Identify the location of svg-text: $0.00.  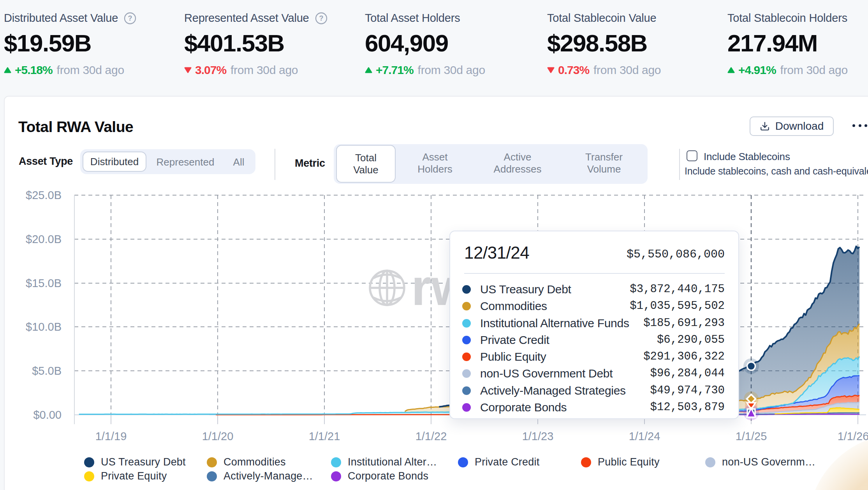
(48, 415).